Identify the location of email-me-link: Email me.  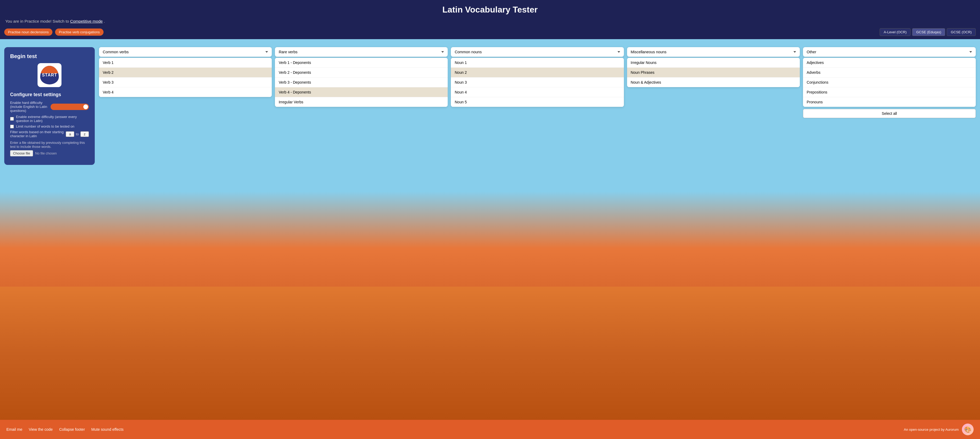
(14, 429).